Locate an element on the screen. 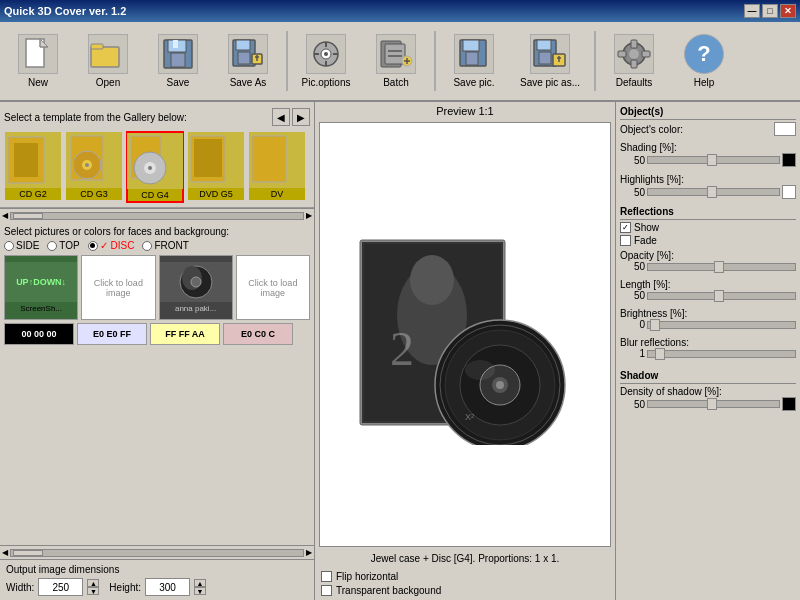  brightness-thumb is located at coordinates (655, 325).